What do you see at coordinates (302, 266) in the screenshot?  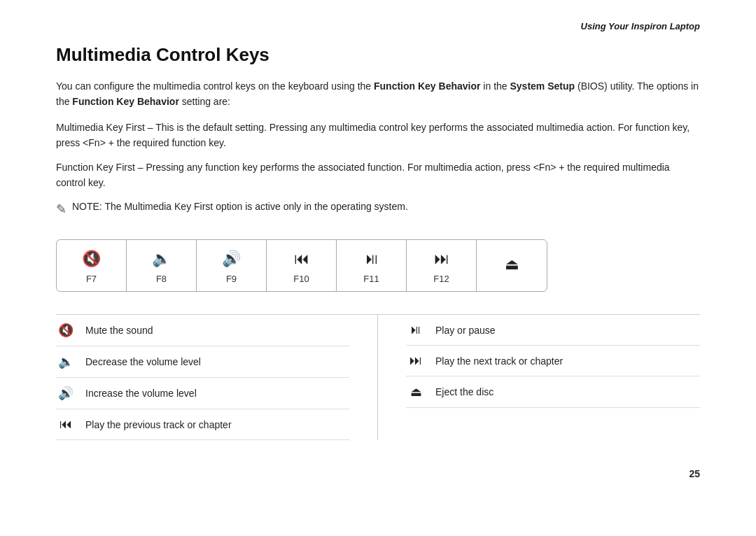 I see `key-f10: ⏮ F10` at bounding box center [302, 266].